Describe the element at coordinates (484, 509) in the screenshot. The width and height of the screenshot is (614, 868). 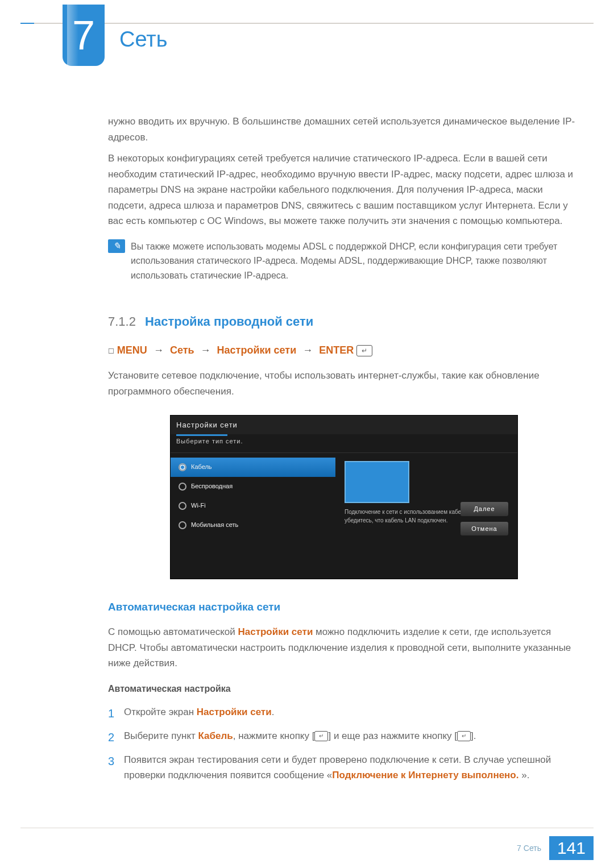
I see `next-button: Далее` at that location.